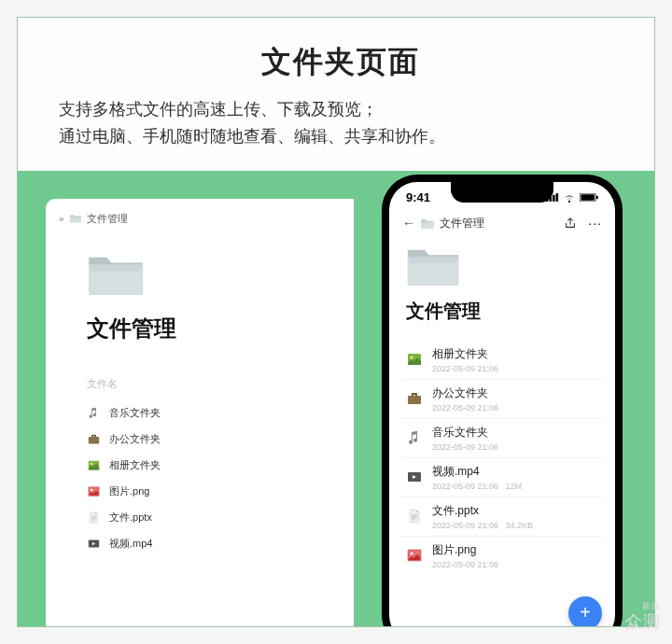 This screenshot has height=644, width=672. What do you see at coordinates (220, 385) in the screenshot?
I see `column-header-filename: 文件名` at bounding box center [220, 385].